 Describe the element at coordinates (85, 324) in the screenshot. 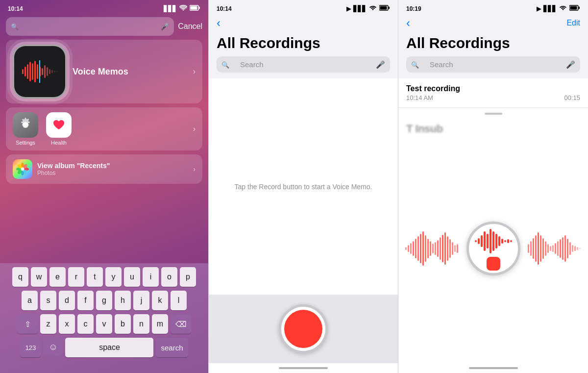

I see `key-c: c` at that location.